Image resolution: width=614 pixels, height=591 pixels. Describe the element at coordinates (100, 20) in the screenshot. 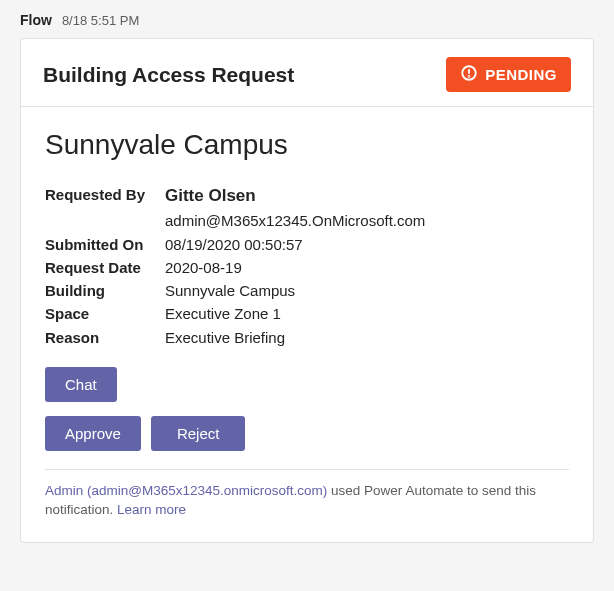

I see `post-timestamp: 8/18 5:51 PM` at that location.